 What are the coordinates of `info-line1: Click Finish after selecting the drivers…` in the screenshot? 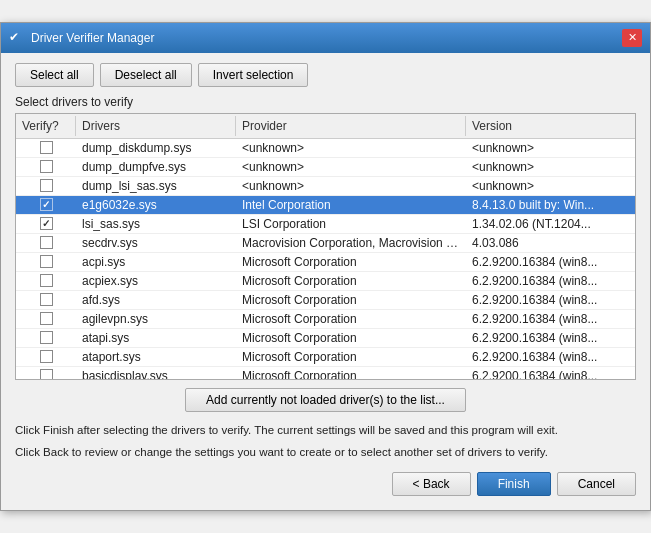 It's located at (326, 430).